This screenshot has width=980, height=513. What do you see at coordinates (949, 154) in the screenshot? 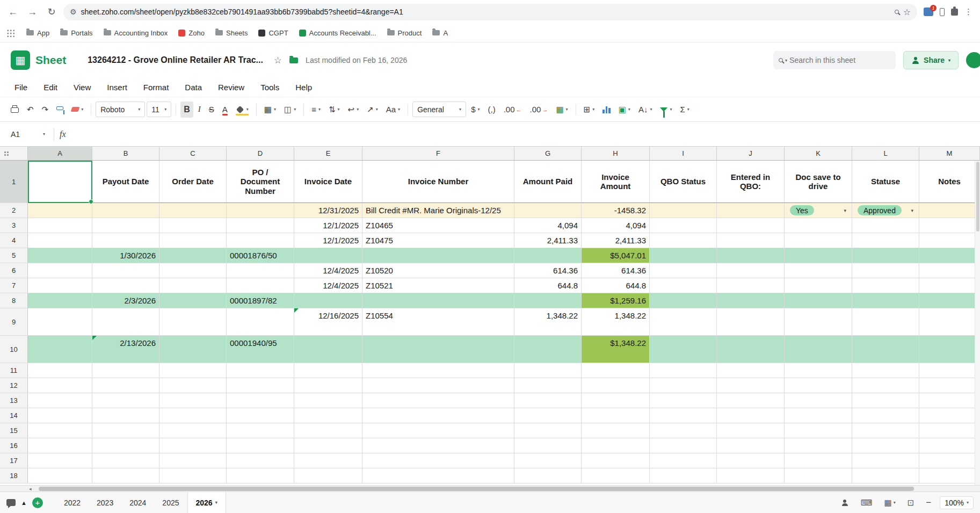
I see `column-header-M: M` at bounding box center [949, 154].